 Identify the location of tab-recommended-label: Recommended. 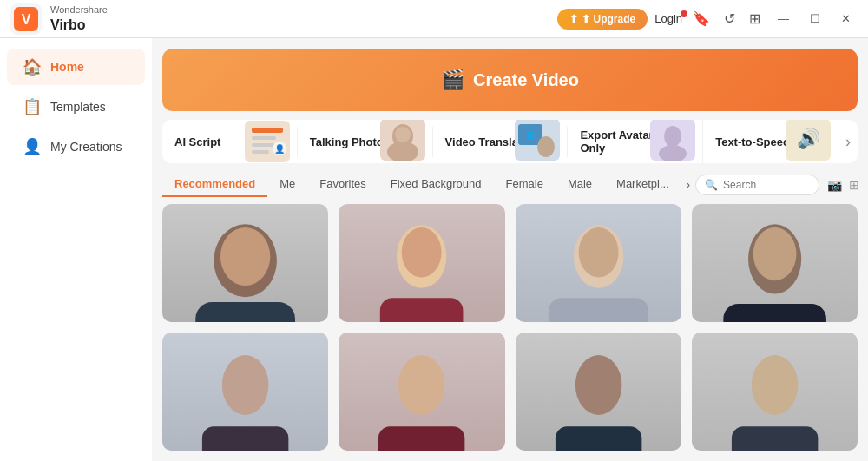
(215, 184).